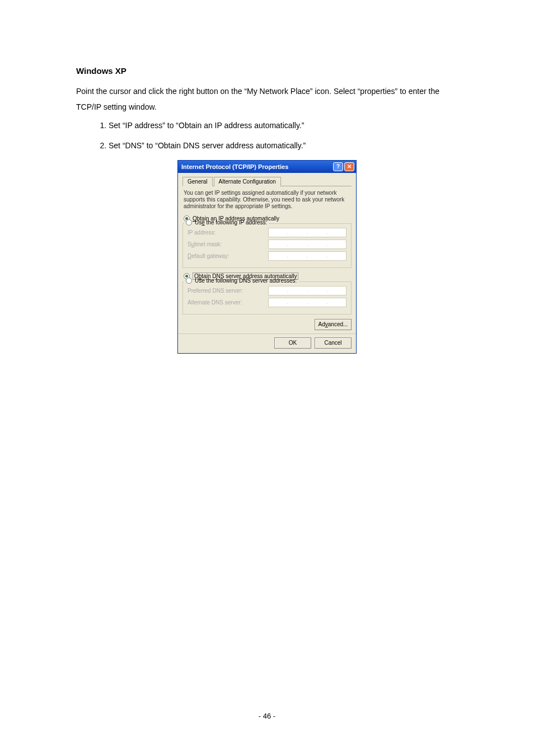 This screenshot has height=756, width=534. I want to click on subnet-mask-input: ..., so click(307, 244).